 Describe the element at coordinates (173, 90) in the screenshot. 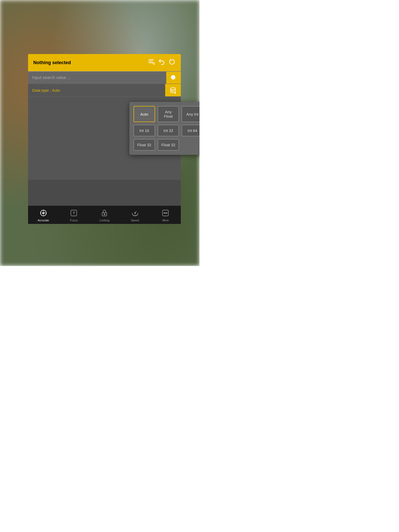

I see `data-type-button: $` at that location.